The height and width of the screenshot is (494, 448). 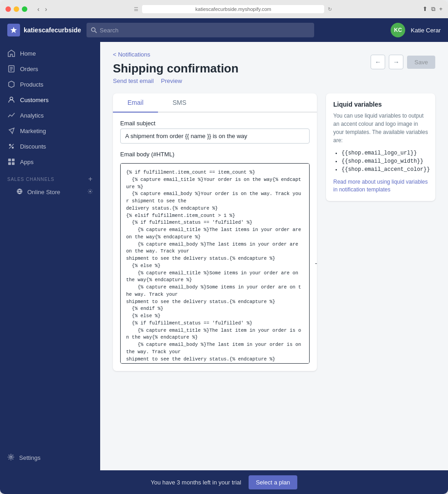 I want to click on home-icon, so click(x=11, y=53).